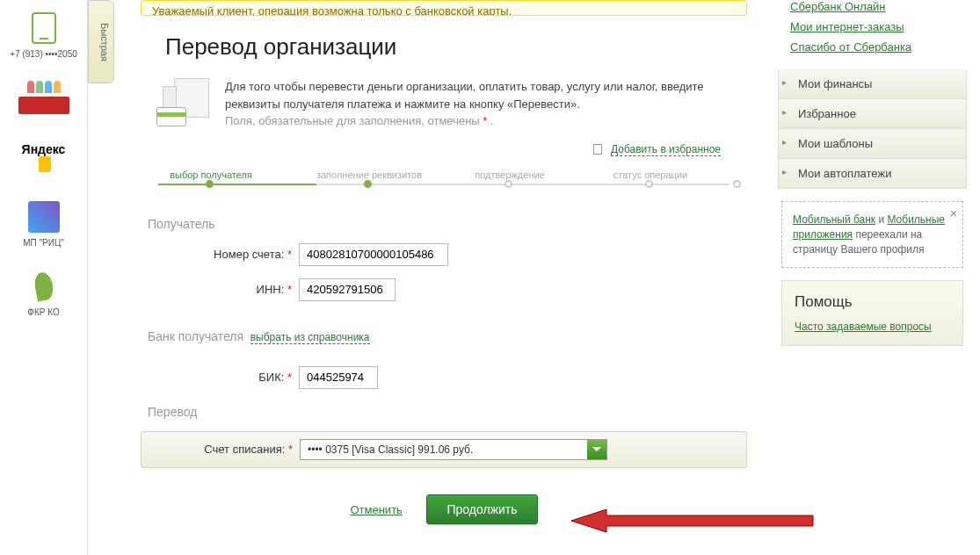 This screenshot has width=980, height=555. I want to click on people-icon, so click(44, 87).